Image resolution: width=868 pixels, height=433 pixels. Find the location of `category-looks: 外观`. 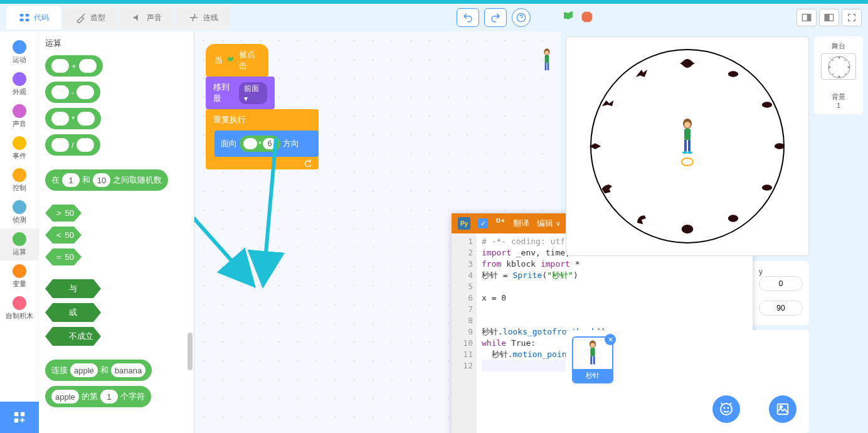

category-looks: 外观 is located at coordinates (19, 84).